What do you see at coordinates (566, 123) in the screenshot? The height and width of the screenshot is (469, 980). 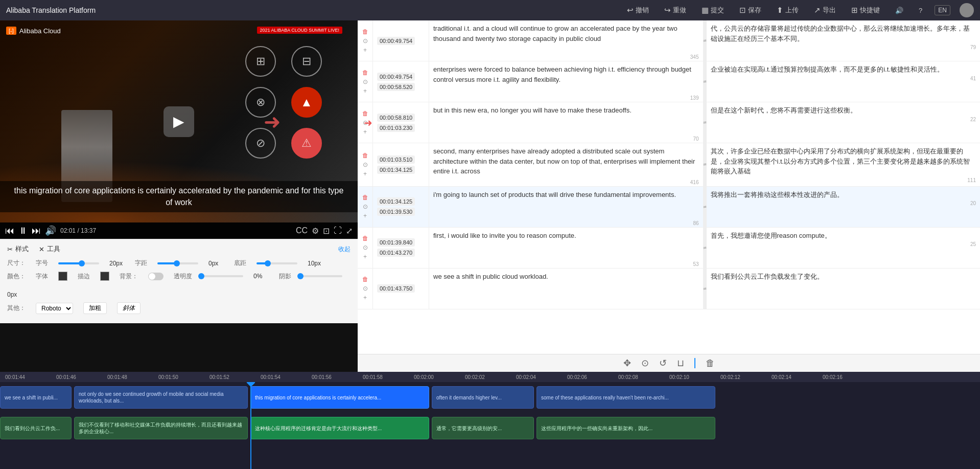 I see `row-source: but in this new era, no longer you will …` at bounding box center [566, 123].